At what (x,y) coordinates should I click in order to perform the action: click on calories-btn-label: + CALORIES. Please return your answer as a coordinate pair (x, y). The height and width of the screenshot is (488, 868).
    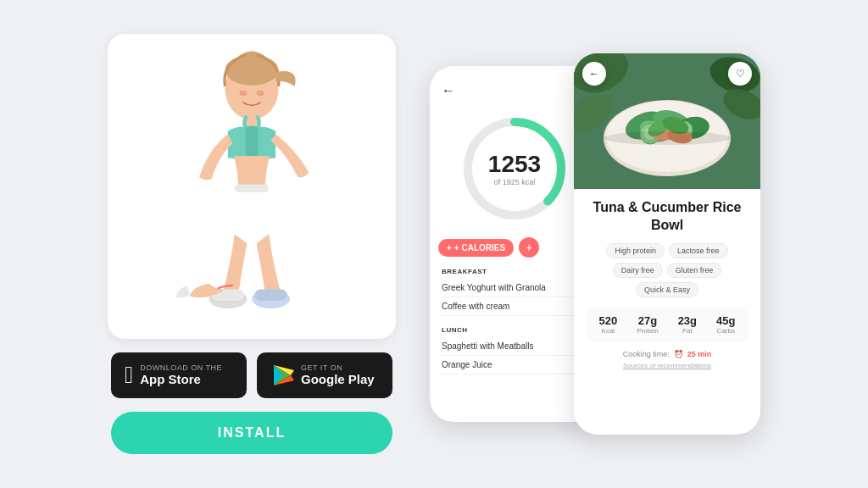
    Looking at the image, I should click on (480, 247).